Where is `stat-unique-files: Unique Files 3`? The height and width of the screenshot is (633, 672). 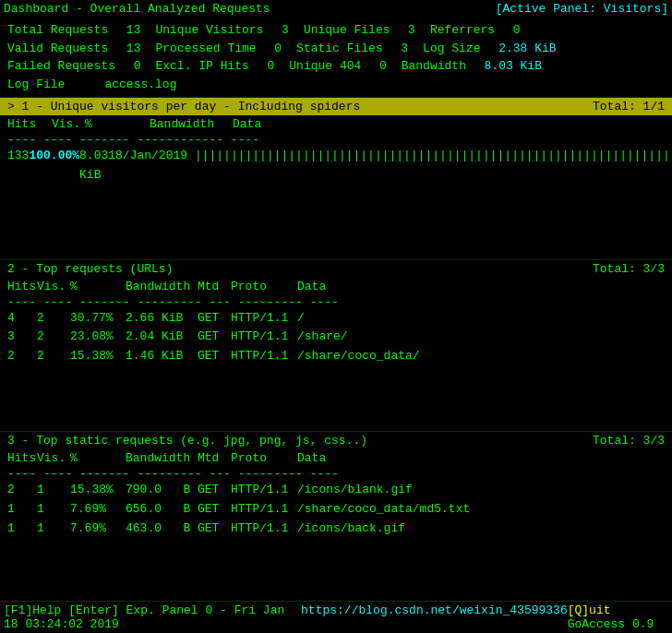
stat-unique-files: Unique Files 3 is located at coordinates (360, 30).